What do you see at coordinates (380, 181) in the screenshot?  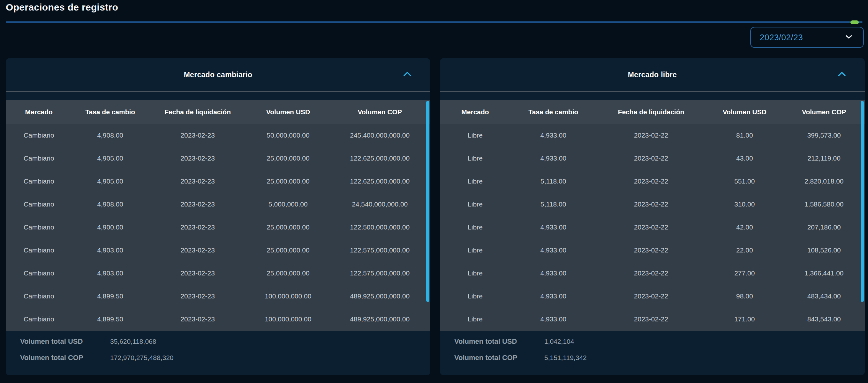 I see `table-cell: 122,625,000,000.00` at bounding box center [380, 181].